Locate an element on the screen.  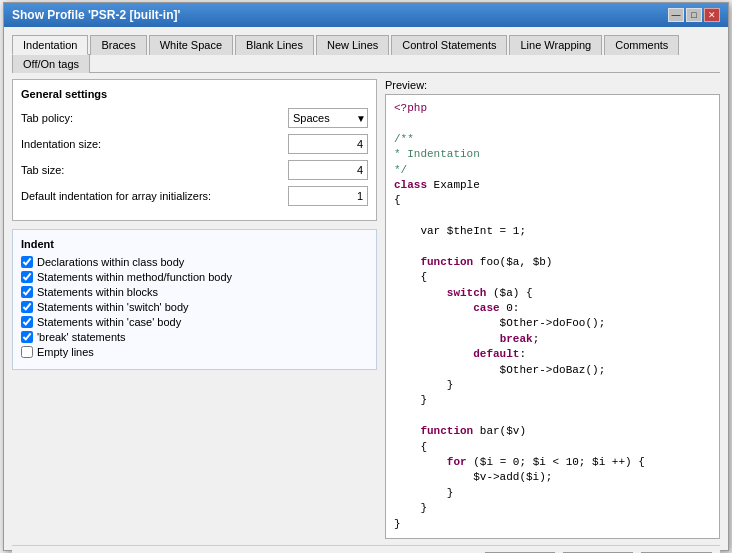
array-indent-input is located at coordinates (328, 196).